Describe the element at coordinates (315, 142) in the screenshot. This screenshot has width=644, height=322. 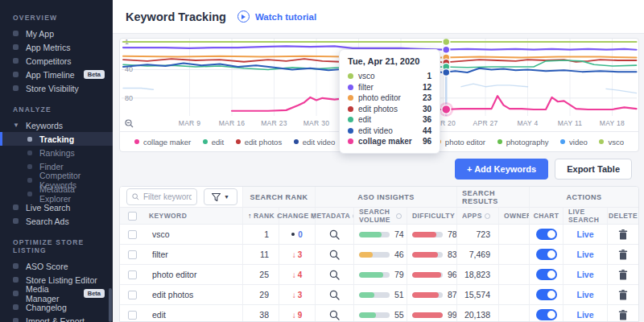
I see `legend-item-edit-video: edit video` at that location.